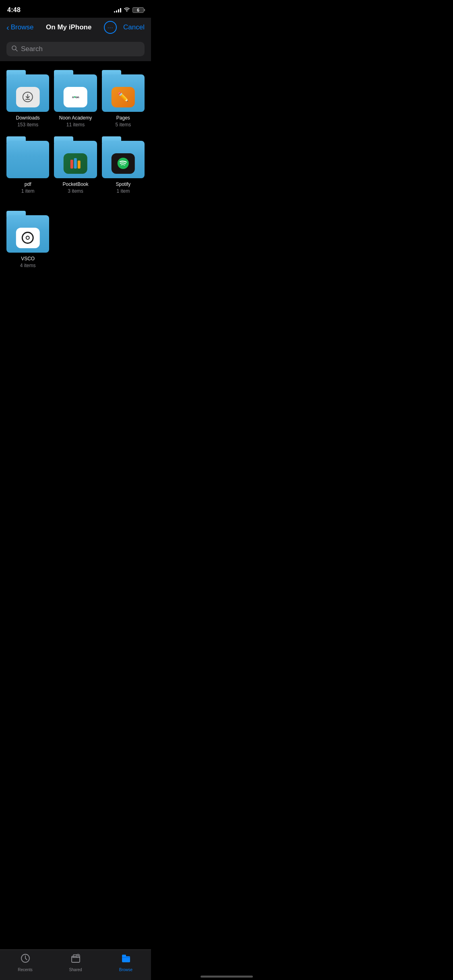 The image size is (453, 980). Describe the element at coordinates (75, 165) in the screenshot. I see `folder-item-pocketbook: PocketBook 3 items` at that location.